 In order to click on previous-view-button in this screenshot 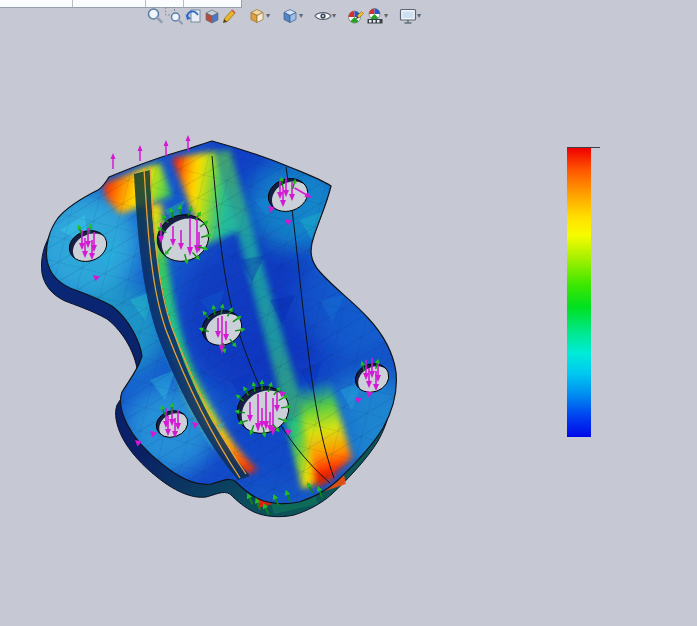, I will do `click(192, 16)`.